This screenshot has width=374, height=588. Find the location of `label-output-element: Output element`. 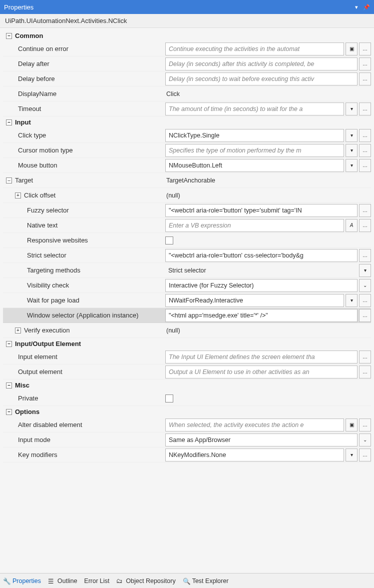

label-output-element: Output element is located at coordinates (84, 372).